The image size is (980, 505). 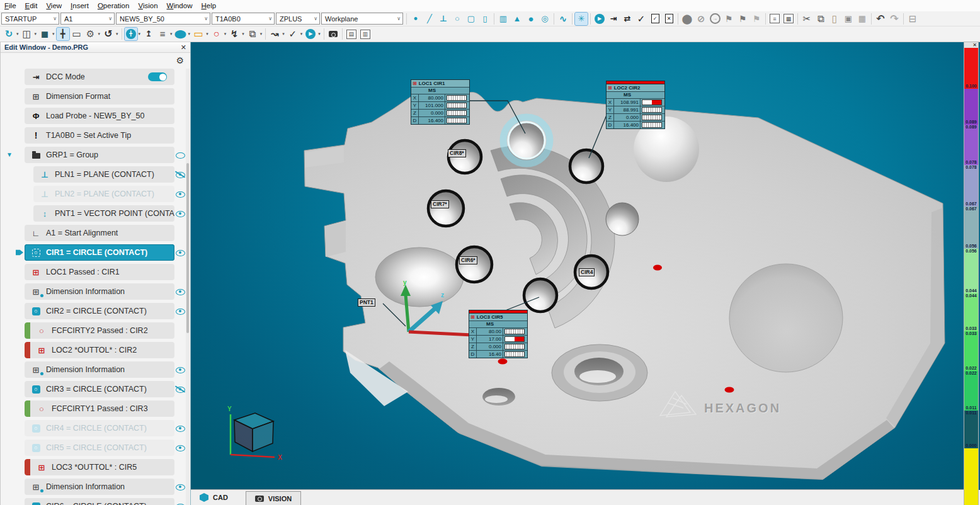 What do you see at coordinates (807, 19) in the screenshot?
I see `cut-icon: ✂` at bounding box center [807, 19].